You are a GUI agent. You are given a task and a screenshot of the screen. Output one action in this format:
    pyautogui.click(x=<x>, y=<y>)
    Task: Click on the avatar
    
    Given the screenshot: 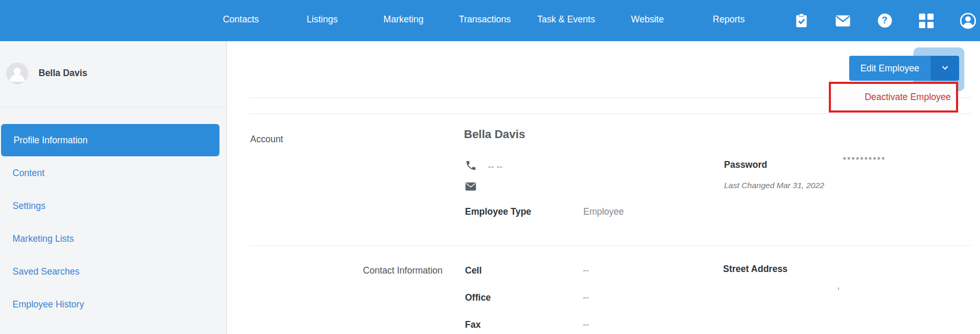 What is the action you would take?
    pyautogui.click(x=17, y=73)
    